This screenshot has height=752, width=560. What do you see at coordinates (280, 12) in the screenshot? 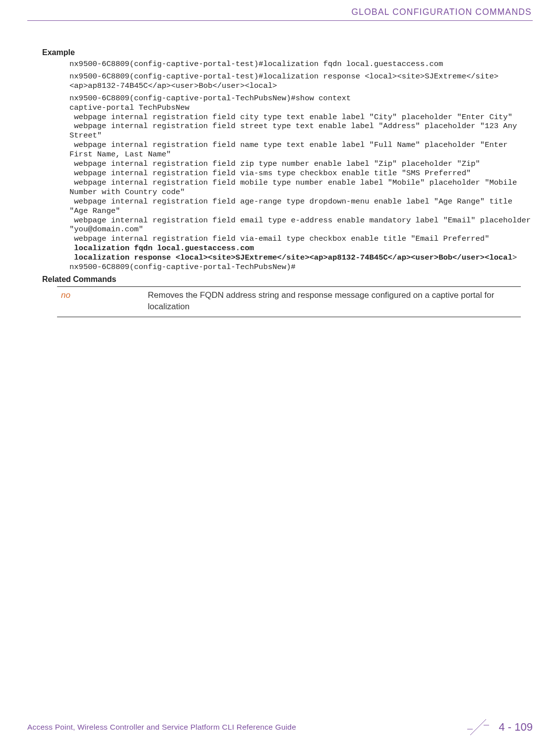
I see `running-header: GLOBAL CONFIGURATION COMMANDS` at bounding box center [280, 12].